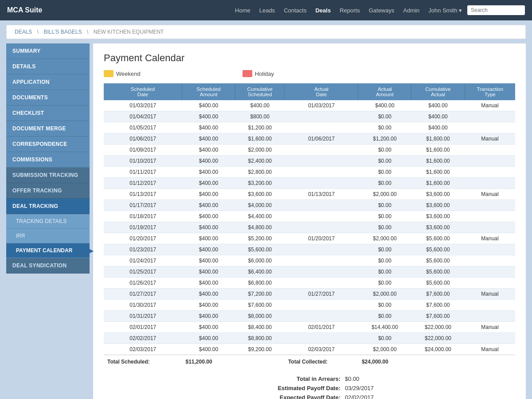  What do you see at coordinates (48, 113) in the screenshot?
I see `sidebar-item-checklist: CHECKLIST` at bounding box center [48, 113].